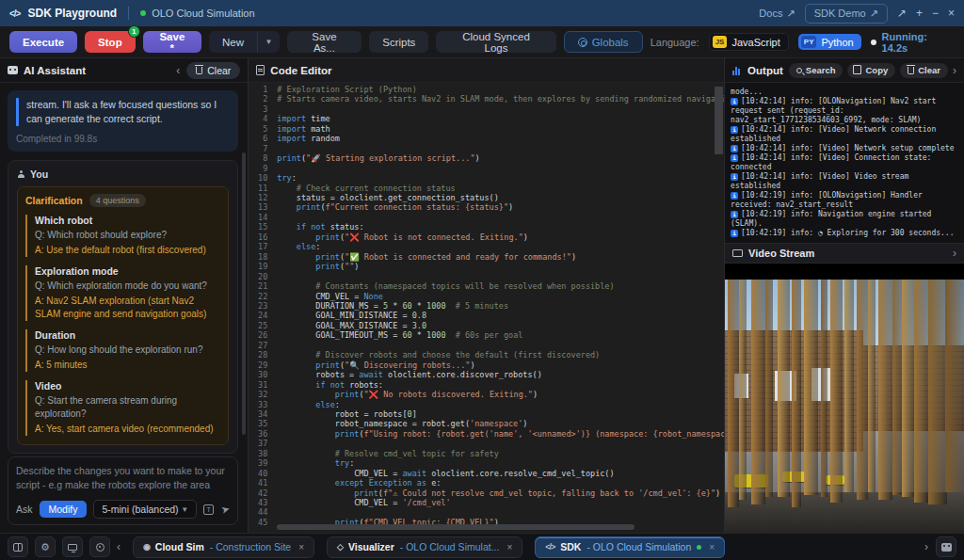 The image size is (964, 560). What do you see at coordinates (844, 182) in the screenshot?
I see `log-line: i[10:42:14] info: [Video] Video stream e…` at bounding box center [844, 182].